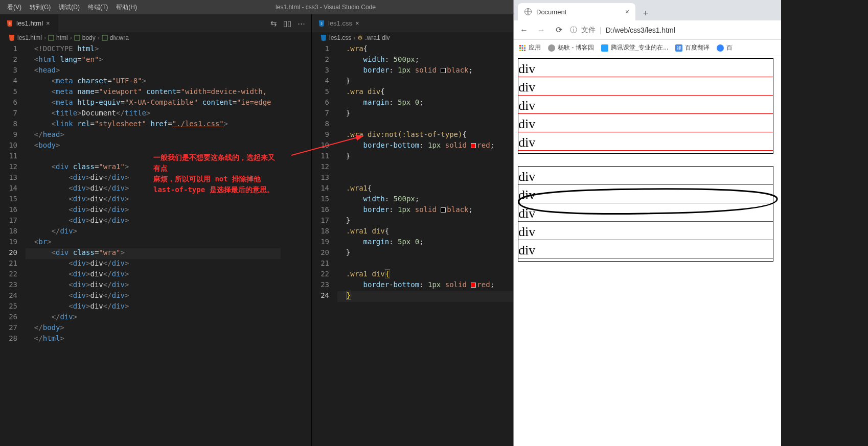  Describe the element at coordinates (674, 30) in the screenshot. I see `address-bar: ⓘ 文件 | D:/web/css3/les1.html` at that location.